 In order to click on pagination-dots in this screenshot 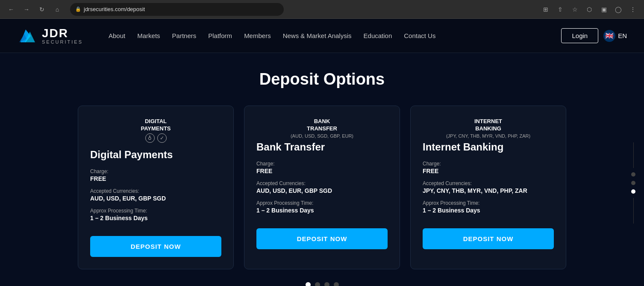, I will do `click(322, 284)`.